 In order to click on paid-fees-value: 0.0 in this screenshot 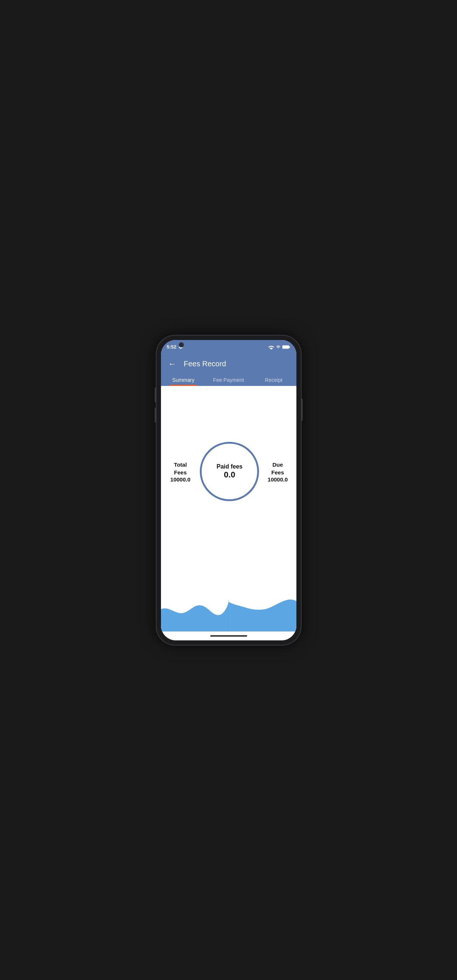, I will do `click(230, 475)`.